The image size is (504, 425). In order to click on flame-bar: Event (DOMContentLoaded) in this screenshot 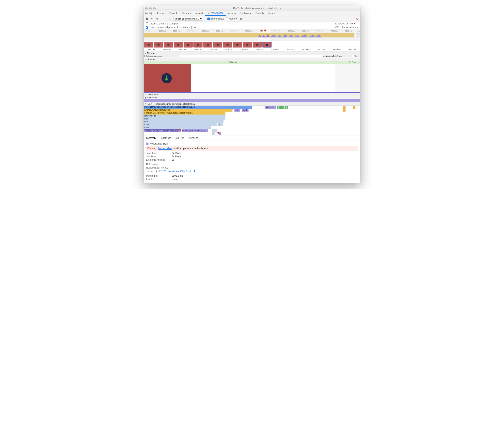, I will do `click(188, 110)`.